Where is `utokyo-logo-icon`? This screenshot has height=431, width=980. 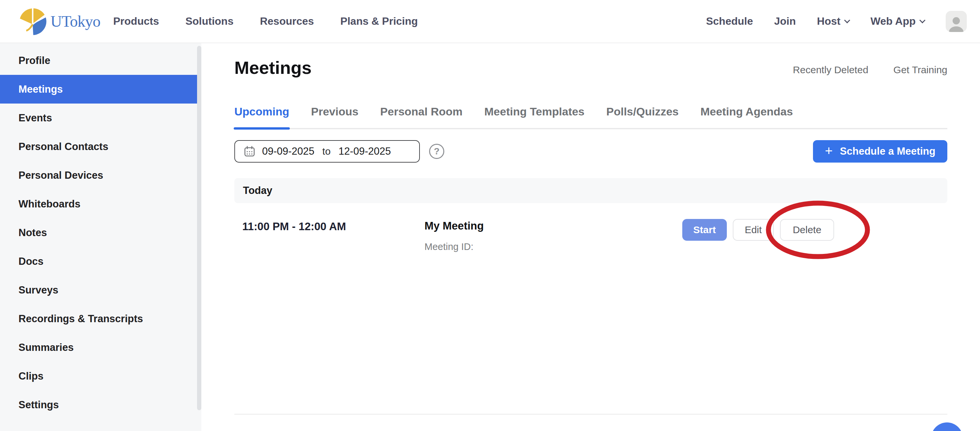 utokyo-logo-icon is located at coordinates (33, 21).